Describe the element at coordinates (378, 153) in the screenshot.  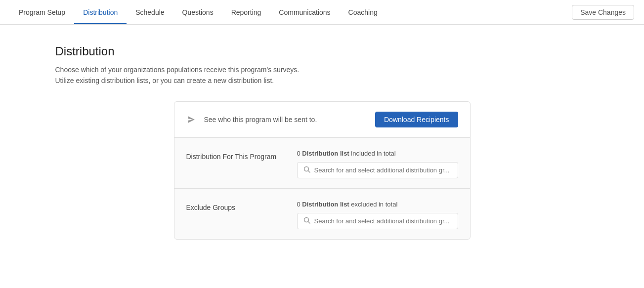
I see `distribution-for-program-count: 0 Distribution list included in total` at that location.